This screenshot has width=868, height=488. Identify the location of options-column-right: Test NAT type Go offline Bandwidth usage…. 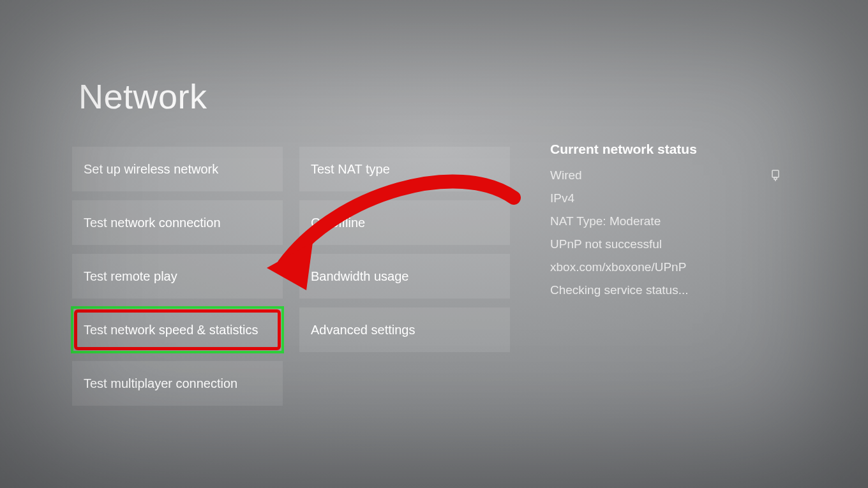
(405, 276).